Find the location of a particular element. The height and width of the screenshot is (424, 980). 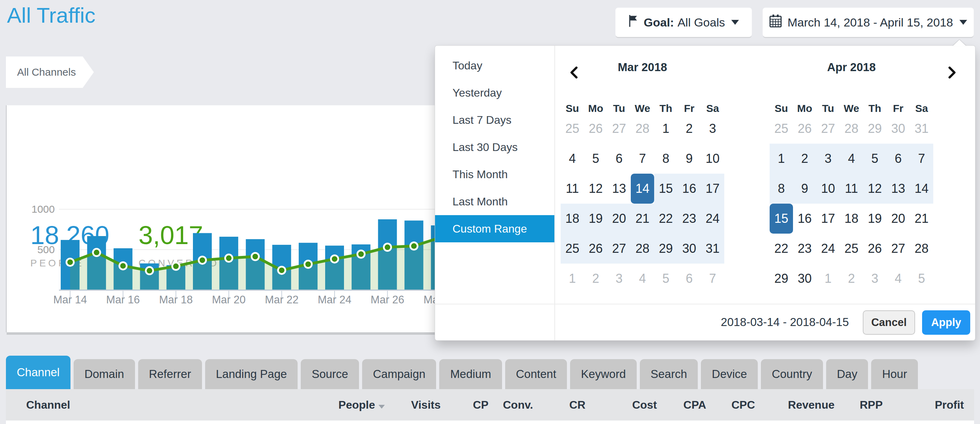

column-header-visits: Visits is located at coordinates (413, 405).